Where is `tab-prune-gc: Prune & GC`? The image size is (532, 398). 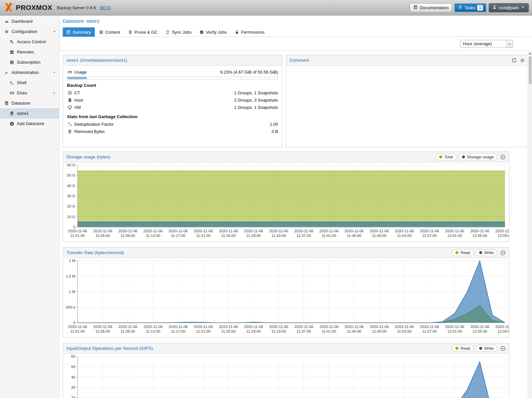
tab-prune-gc: Prune & GC is located at coordinates (143, 32).